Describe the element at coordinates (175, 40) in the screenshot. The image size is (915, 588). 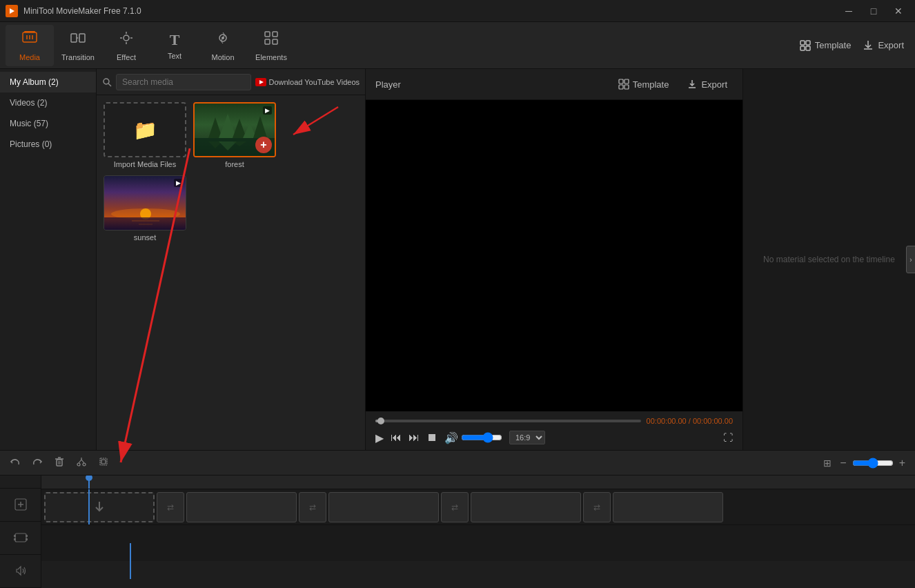
I see `text-icon: T` at that location.